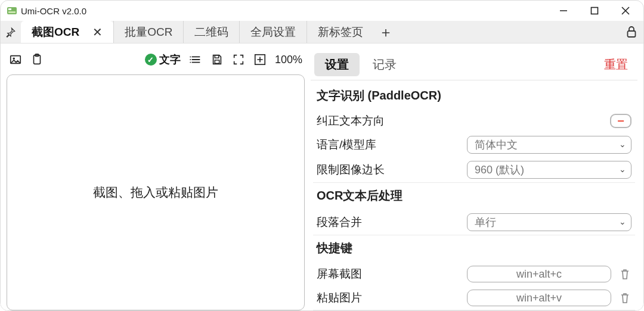 The width and height of the screenshot is (644, 311). I want to click on paragraph-value: 单行, so click(485, 222).